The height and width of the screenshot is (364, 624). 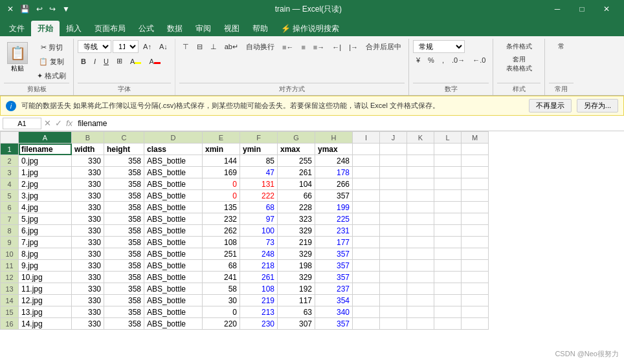 What do you see at coordinates (296, 161) in the screenshot?
I see `cell-r2-c6: 255` at bounding box center [296, 161].